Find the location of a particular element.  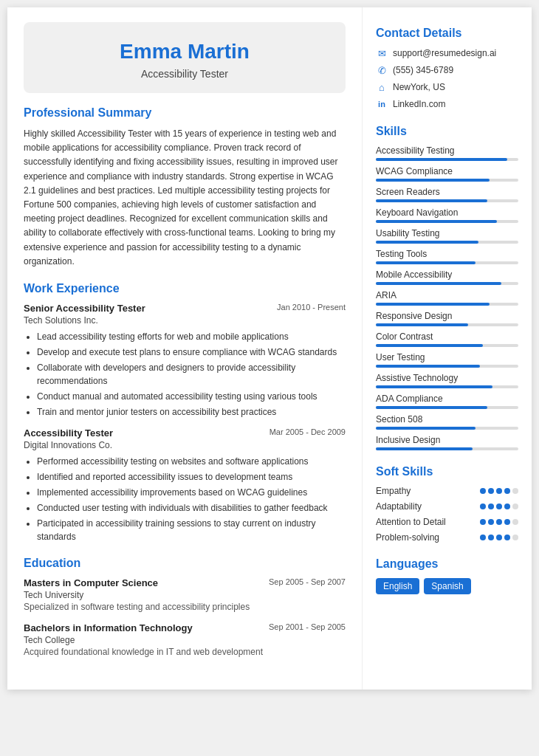

skill-item: Accessibility Testing is located at coordinates (447, 154).